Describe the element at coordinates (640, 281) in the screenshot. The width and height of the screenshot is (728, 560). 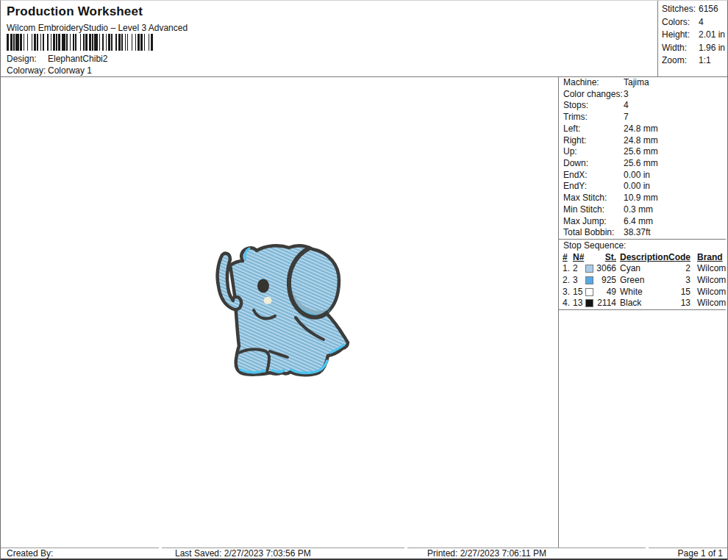
I see `color-description: Green` at that location.